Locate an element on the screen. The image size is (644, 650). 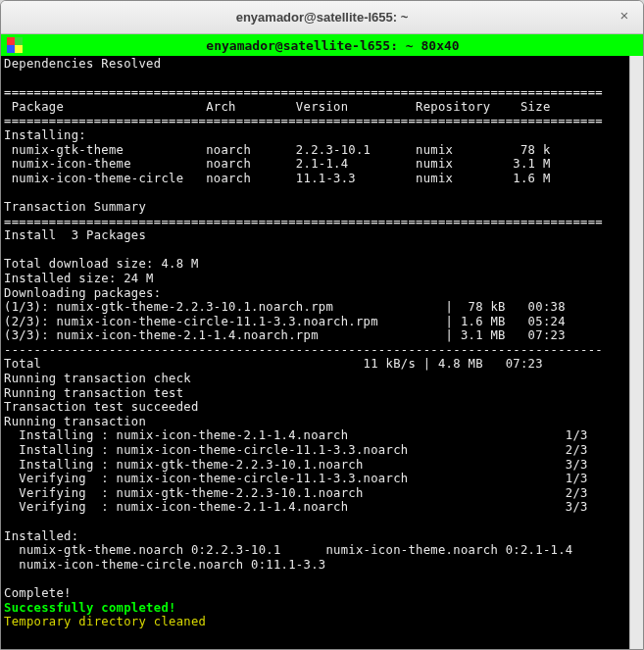
line: Verifying : numix-icon-theme-circle-11.1… is located at coordinates (296, 478).